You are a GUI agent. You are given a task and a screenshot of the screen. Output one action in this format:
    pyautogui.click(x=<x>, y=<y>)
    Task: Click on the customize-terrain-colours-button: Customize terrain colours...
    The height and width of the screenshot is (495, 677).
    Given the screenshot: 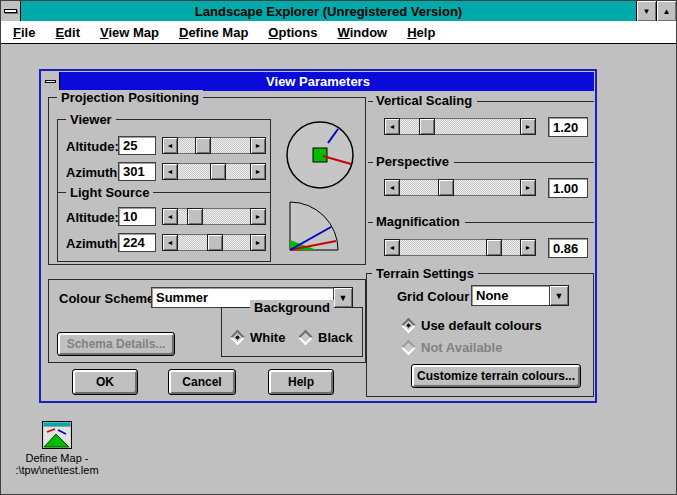 What is the action you would take?
    pyautogui.click(x=496, y=376)
    